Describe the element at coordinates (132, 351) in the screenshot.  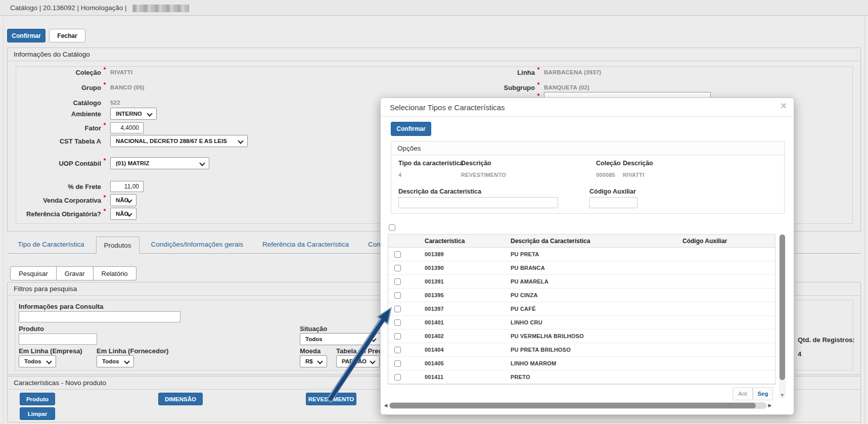
I see `linha-fornecedor-label: Em Linha (Fornecedor)` at that location.